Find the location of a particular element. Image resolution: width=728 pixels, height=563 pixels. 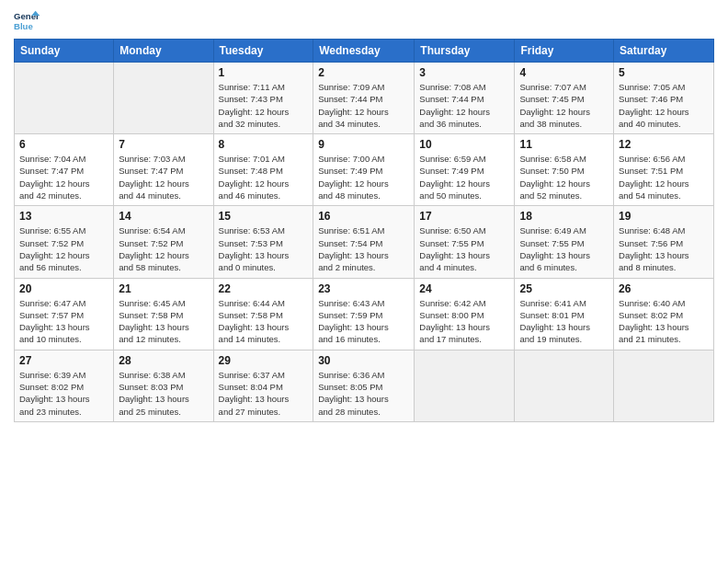

calendar-cell: 3Sunrise: 7:08 AM Sunset: 7:44 PM Daylig… is located at coordinates (465, 98).